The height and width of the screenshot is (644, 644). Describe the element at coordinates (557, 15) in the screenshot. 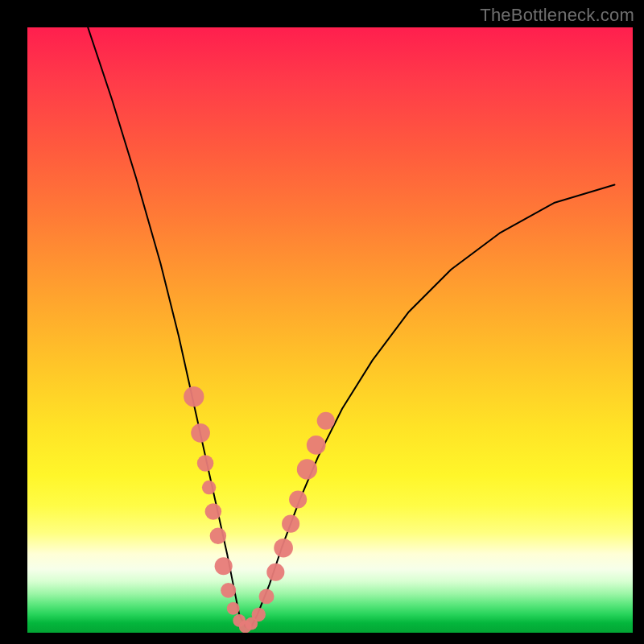

I see `watermark-text: TheBottleneck.com` at that location.